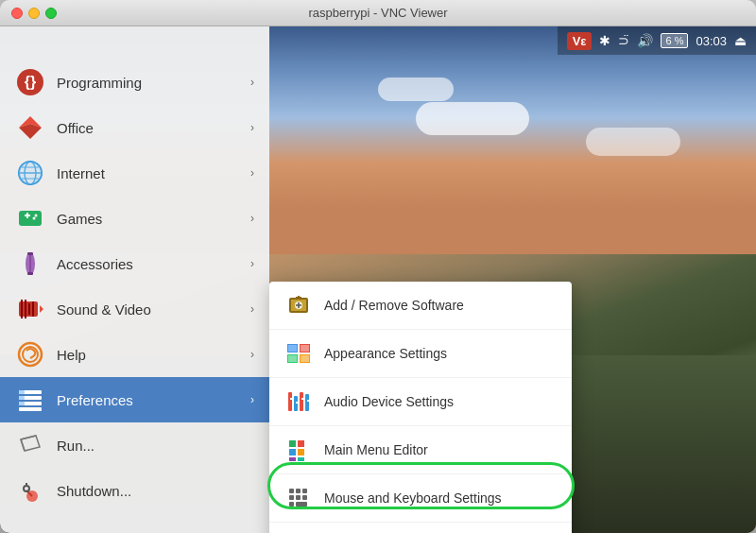 This screenshot has height=533, width=756. Describe the element at coordinates (134, 218) in the screenshot. I see `sidebar-item-games: Games ›` at that location.